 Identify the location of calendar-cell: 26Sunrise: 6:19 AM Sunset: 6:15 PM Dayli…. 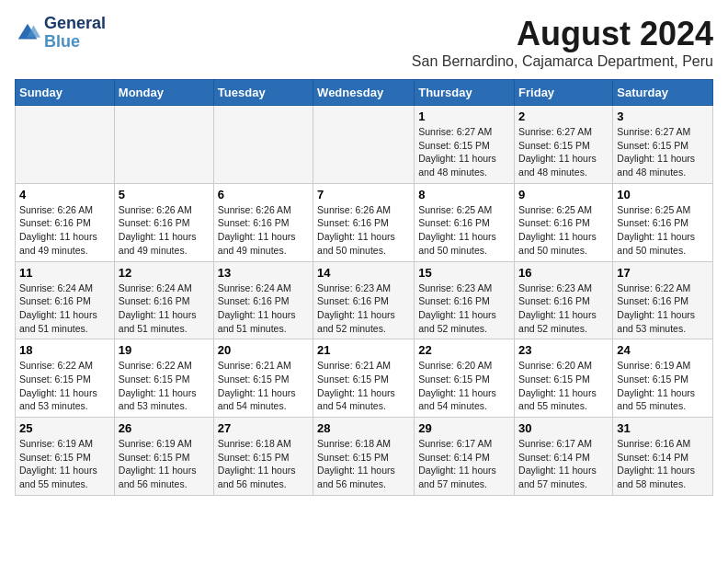
(164, 456).